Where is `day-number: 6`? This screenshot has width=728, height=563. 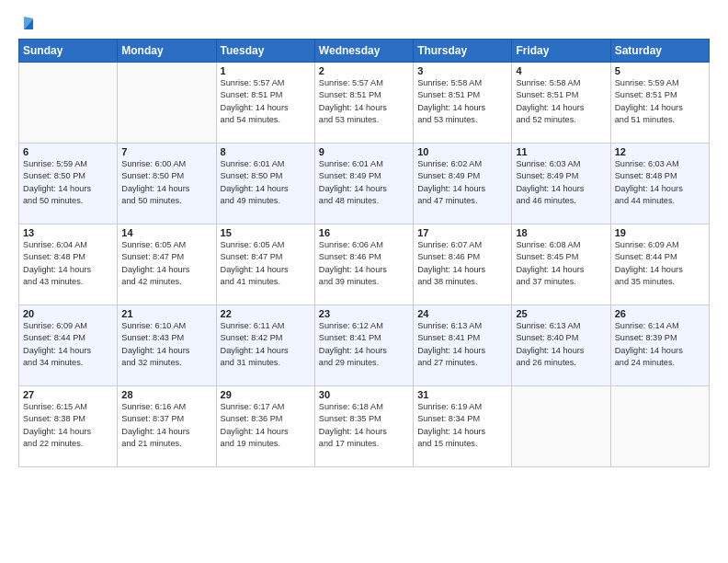
day-number: 6 is located at coordinates (68, 152).